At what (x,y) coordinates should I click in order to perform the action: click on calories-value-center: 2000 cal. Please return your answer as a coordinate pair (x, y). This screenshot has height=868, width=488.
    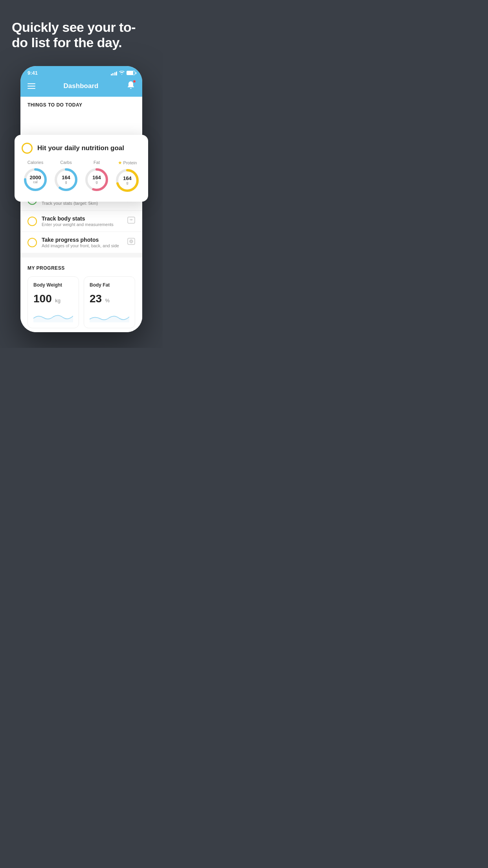
    Looking at the image, I should click on (35, 180).